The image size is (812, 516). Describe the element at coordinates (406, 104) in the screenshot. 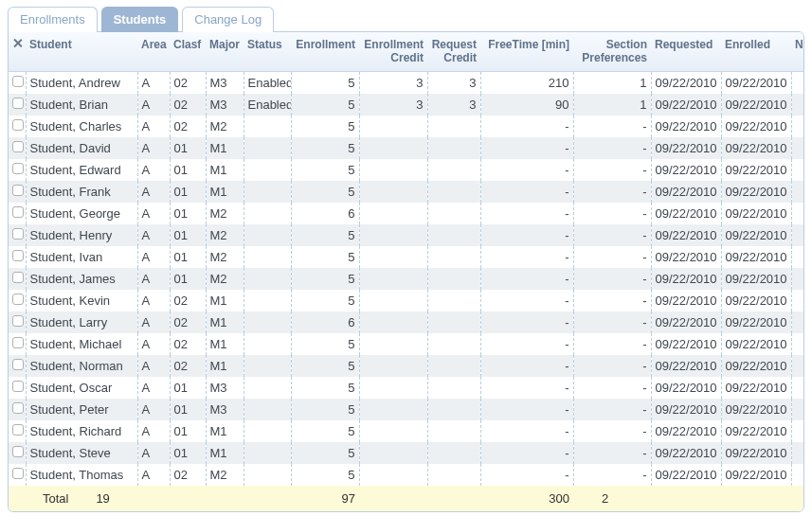

I see `table-row: Student, BrianA02M3Enabled53390109/22/20…` at that location.